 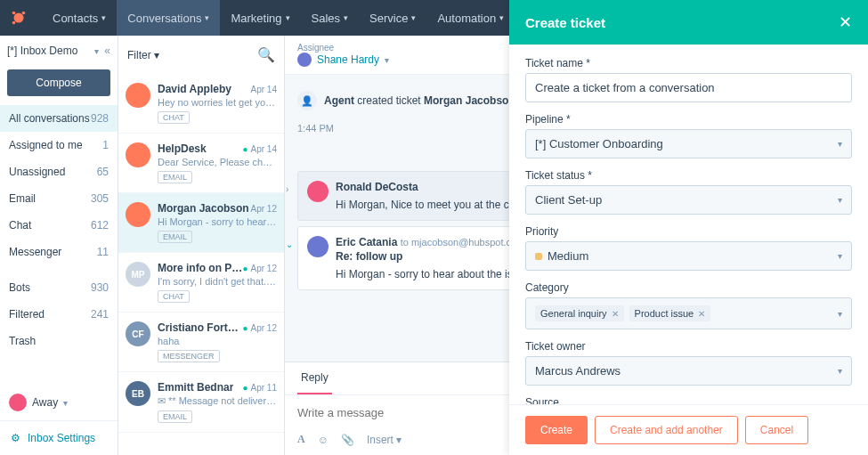 What do you see at coordinates (689, 256) in the screenshot?
I see `priority-select: Medium▾` at bounding box center [689, 256].